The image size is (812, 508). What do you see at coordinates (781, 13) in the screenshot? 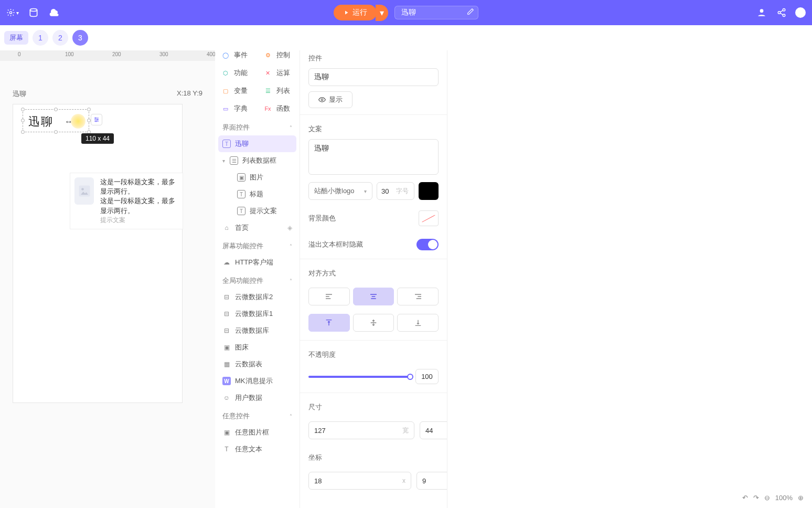
I see `header-right-group` at bounding box center [781, 13].